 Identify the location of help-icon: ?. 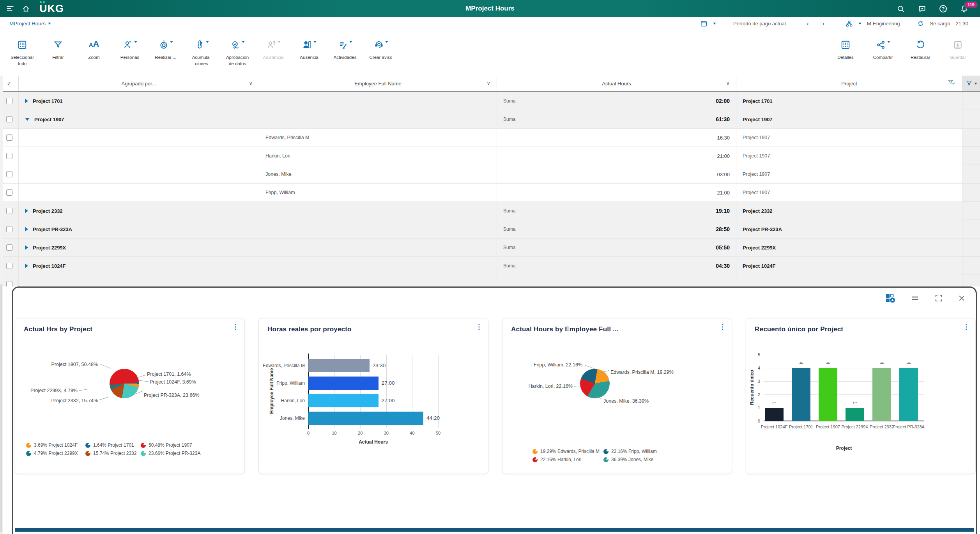
(943, 9).